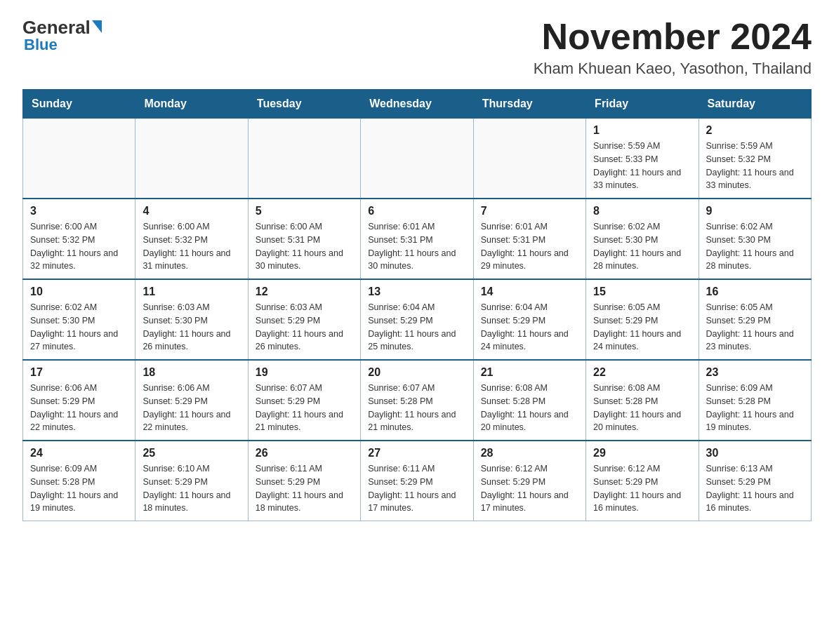 The width and height of the screenshot is (834, 644). Describe the element at coordinates (755, 239) in the screenshot. I see `calendar-cell: 9Sunrise: 6:02 AMSunset: 5:30 PMDaylight…` at that location.